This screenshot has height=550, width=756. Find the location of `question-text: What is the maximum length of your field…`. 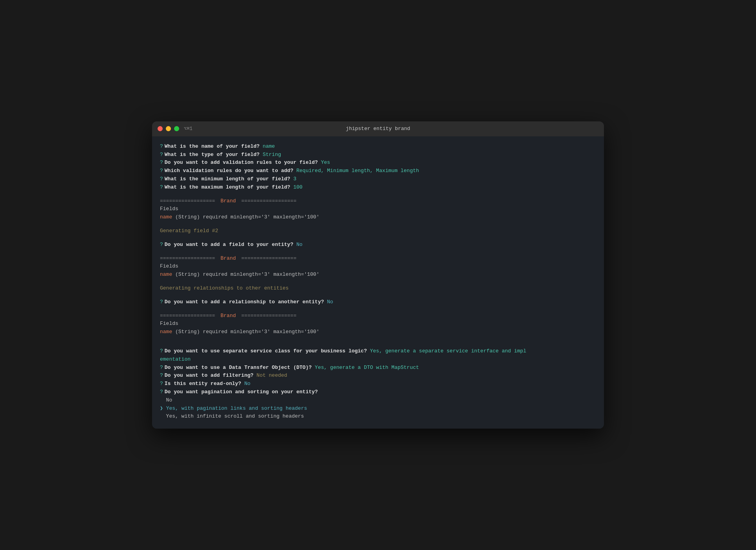

question-text: What is the maximum length of your field… is located at coordinates (228, 188).